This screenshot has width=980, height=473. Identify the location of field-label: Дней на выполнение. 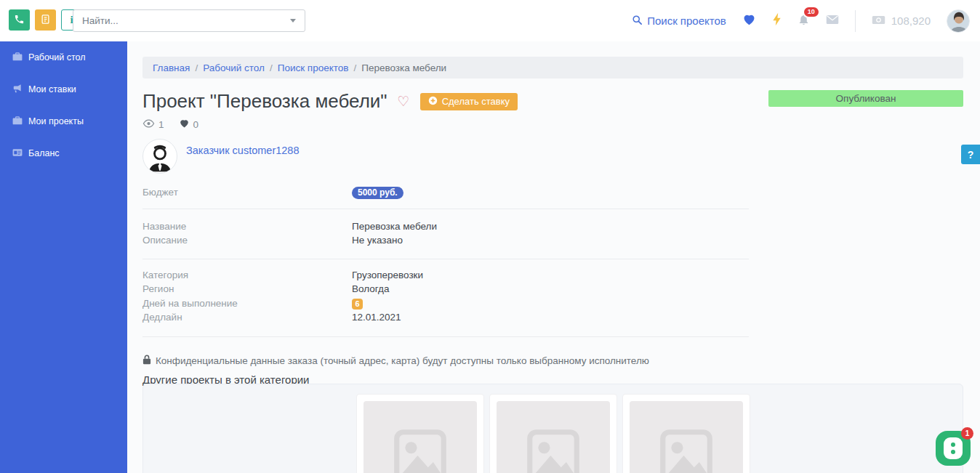
(247, 304).